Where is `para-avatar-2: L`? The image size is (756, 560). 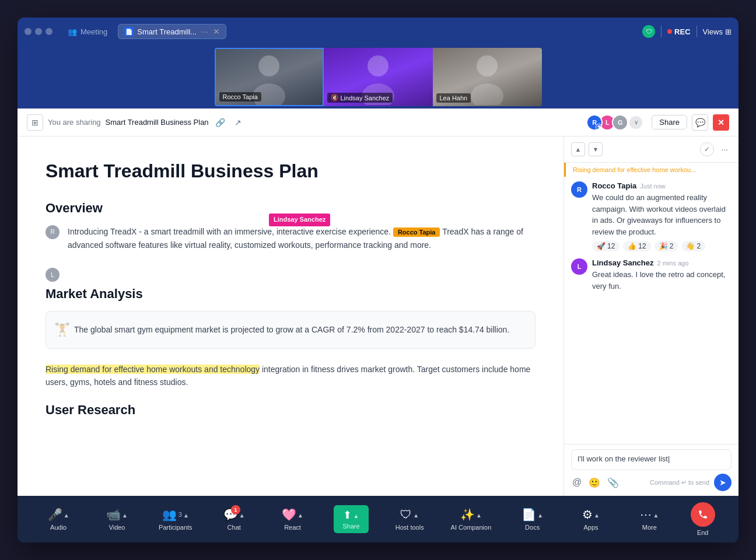
para-avatar-2: L is located at coordinates (52, 275).